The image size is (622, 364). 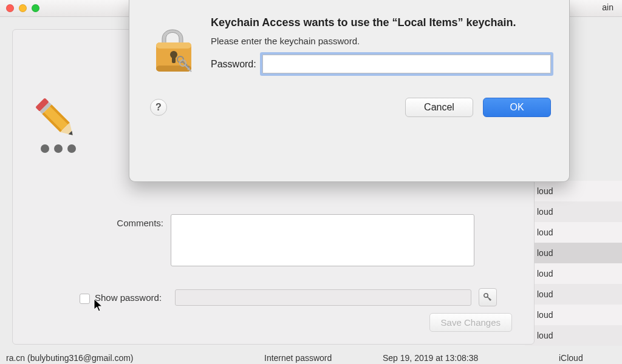 What do you see at coordinates (439, 107) in the screenshot?
I see `cancel-button: Cancel` at bounding box center [439, 107].